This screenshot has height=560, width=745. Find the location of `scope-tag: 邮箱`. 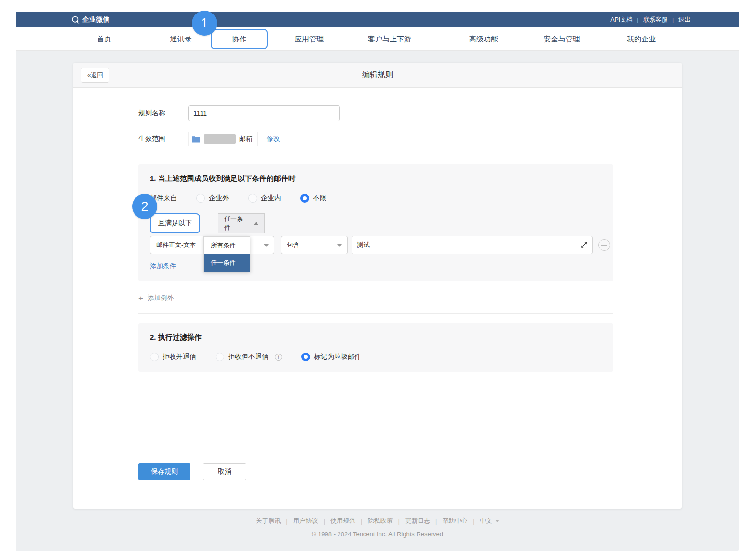

scope-tag: 邮箱 is located at coordinates (223, 139).